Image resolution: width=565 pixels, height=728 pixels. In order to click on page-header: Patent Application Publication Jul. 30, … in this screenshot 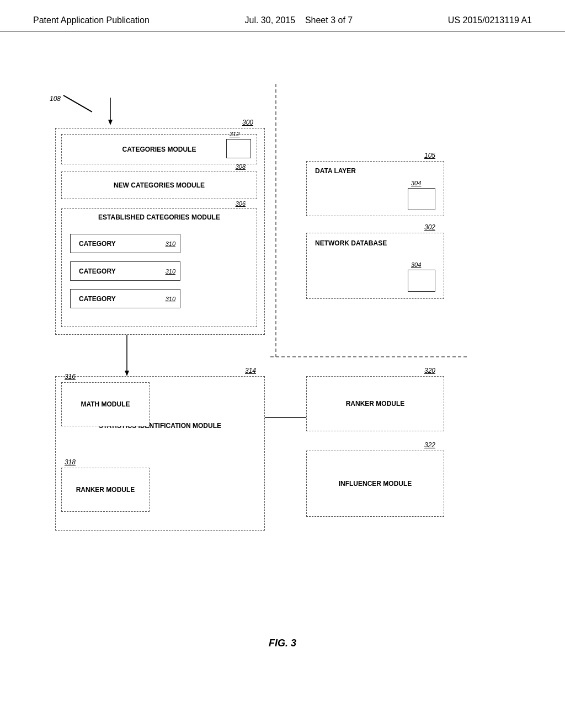, I will do `click(282, 15)`.